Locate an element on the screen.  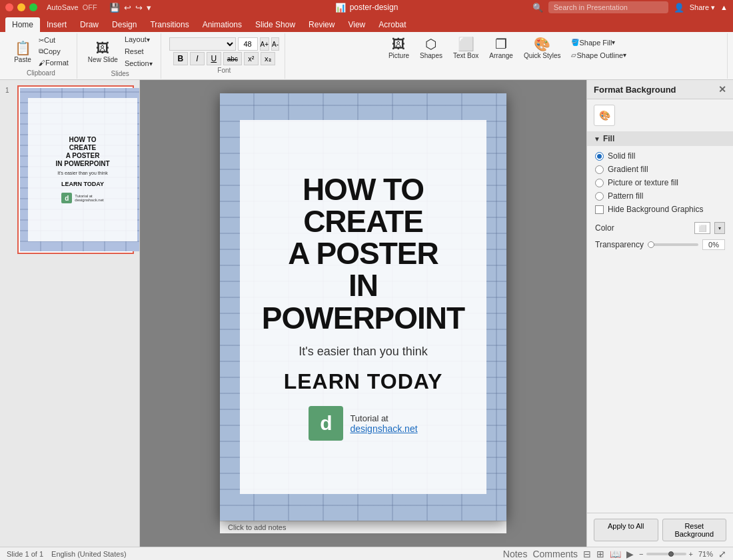
autosave-label: AutoSave is located at coordinates (63, 7).